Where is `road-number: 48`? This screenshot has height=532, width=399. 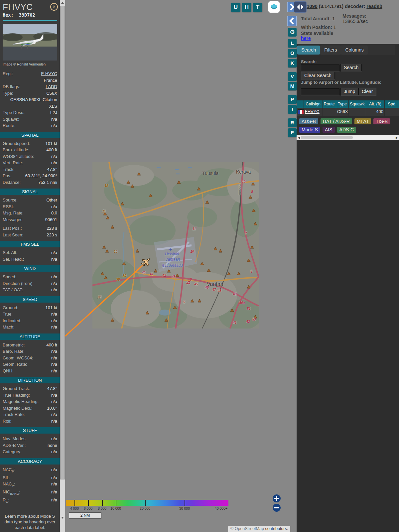 road-number: 48 is located at coordinates (219, 291).